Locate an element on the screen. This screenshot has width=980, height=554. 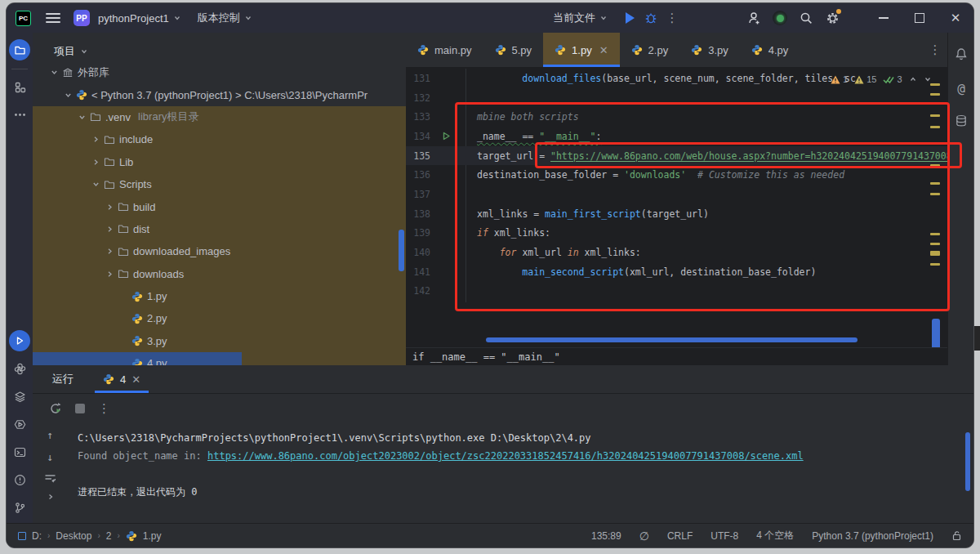
tree-item-downloads: downloads is located at coordinates (220, 275).